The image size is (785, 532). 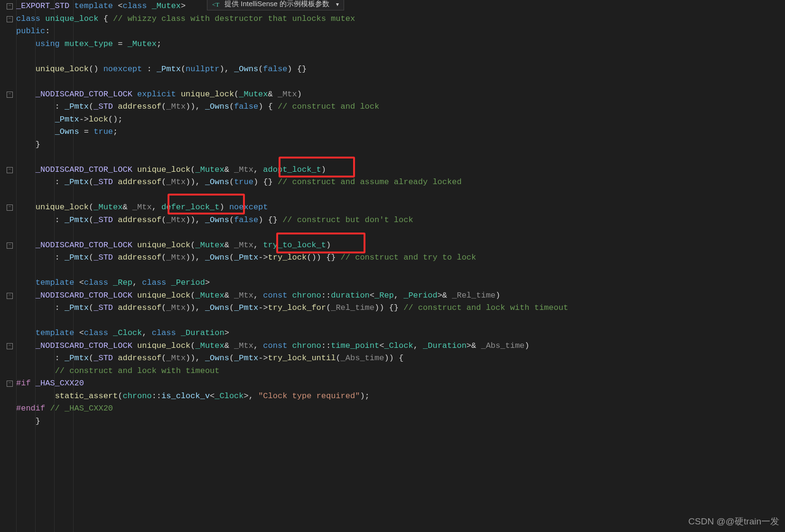 What do you see at coordinates (140, 182) in the screenshot?
I see `token-fn: addressof` at bounding box center [140, 182].